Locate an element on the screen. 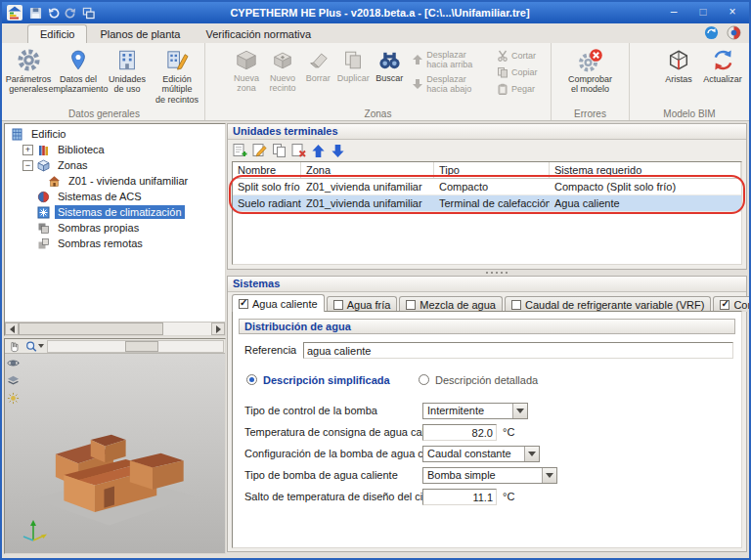 This screenshot has height=560, width=751. tree-horizontal-scrollbar is located at coordinates (115, 328).